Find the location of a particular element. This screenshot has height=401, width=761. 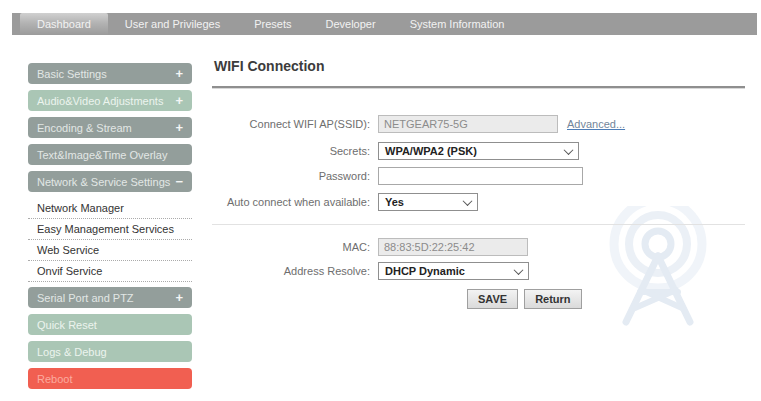

address-resolve-select-value: DHCP Dynamic is located at coordinates (425, 271).